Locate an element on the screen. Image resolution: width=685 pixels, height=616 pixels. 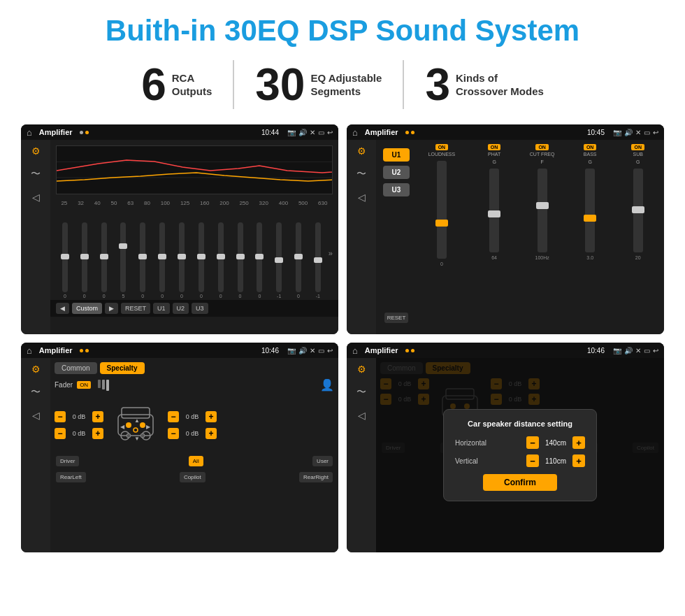
slider-1: 0 is located at coordinates (65, 260).